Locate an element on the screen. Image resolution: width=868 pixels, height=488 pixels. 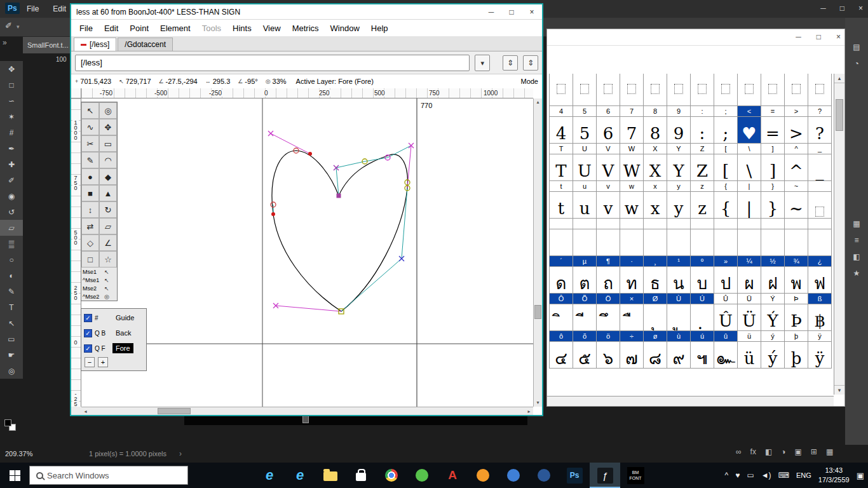
blur-tool: ○ is located at coordinates (11, 259).